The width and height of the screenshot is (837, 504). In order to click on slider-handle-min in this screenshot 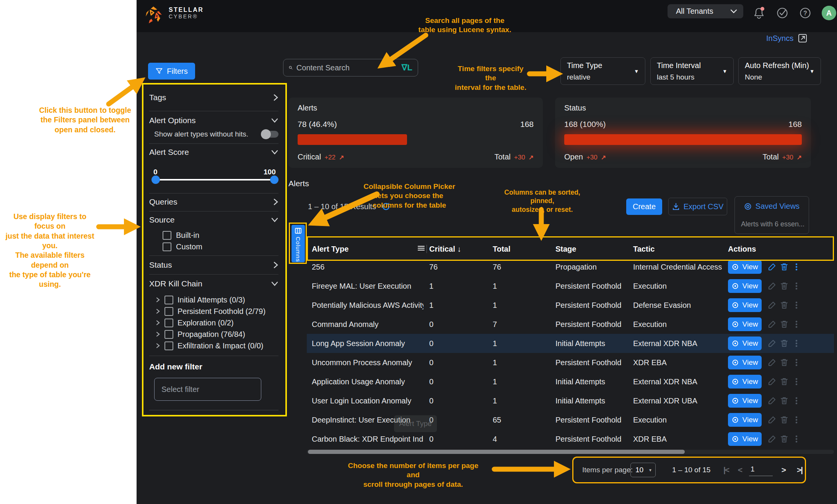, I will do `click(156, 180)`.